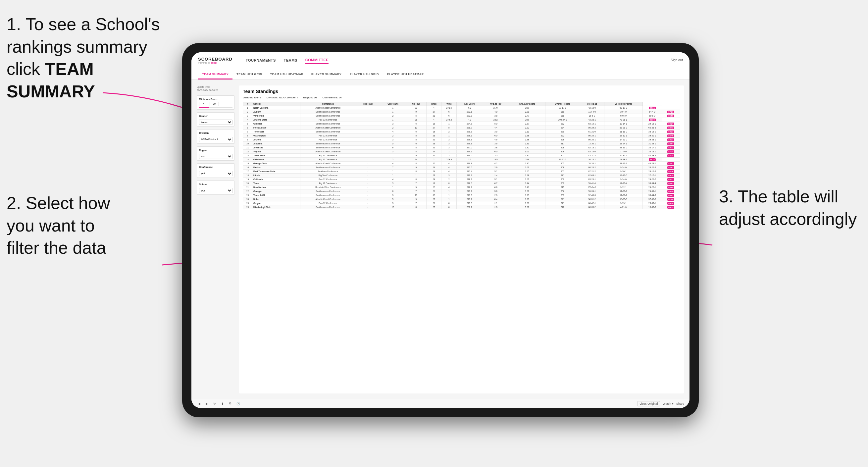 The image size is (868, 467). Describe the element at coordinates (216, 190) in the screenshot. I see `filter-school-select: (All)` at that location.